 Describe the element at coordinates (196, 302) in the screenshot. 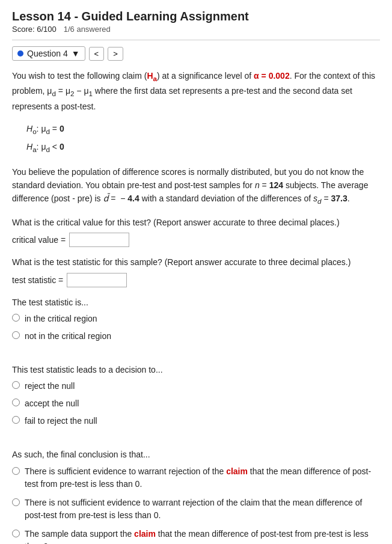

I see `critical-region-title: The test statistic is...` at that location.